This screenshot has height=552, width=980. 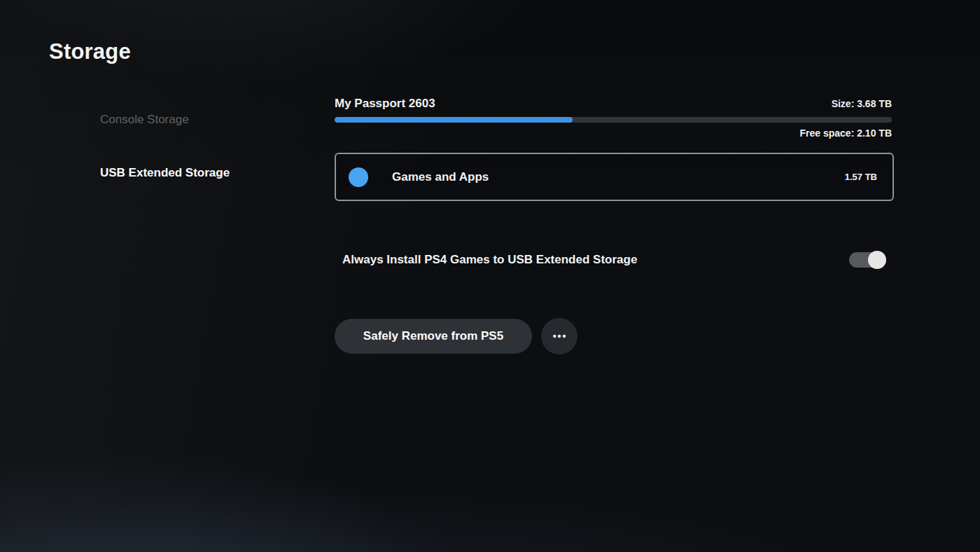 I want to click on toggle-knob-icon, so click(x=877, y=260).